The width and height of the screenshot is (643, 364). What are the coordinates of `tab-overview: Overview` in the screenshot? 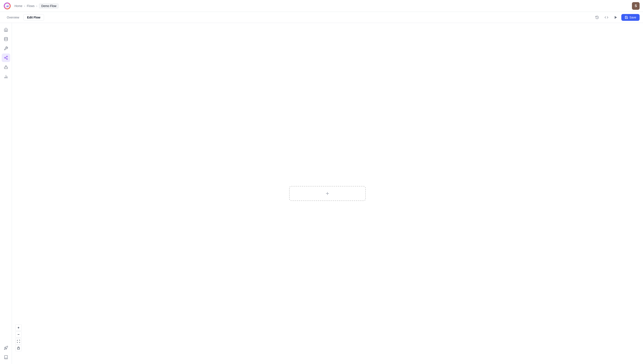 It's located at (13, 18).